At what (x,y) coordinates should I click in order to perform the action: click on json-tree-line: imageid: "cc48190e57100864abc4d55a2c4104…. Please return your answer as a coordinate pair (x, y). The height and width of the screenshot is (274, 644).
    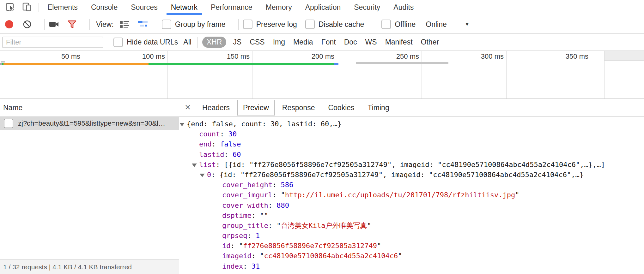
    Looking at the image, I should click on (411, 256).